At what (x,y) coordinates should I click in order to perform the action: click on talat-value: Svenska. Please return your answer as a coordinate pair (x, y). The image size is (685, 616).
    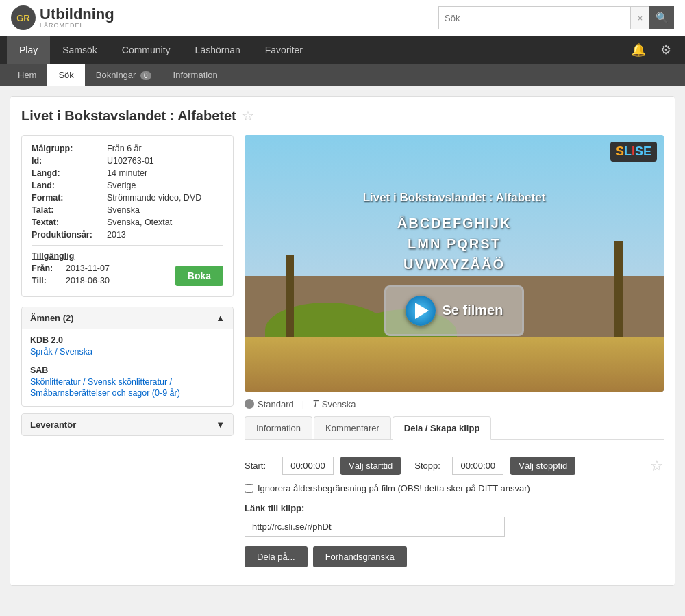
    Looking at the image, I should click on (123, 210).